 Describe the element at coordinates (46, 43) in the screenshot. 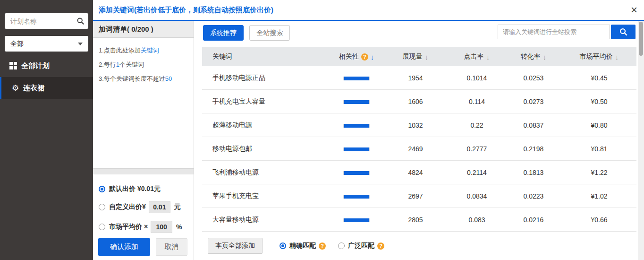

I see `plan-filter-dropdown: 全部` at that location.